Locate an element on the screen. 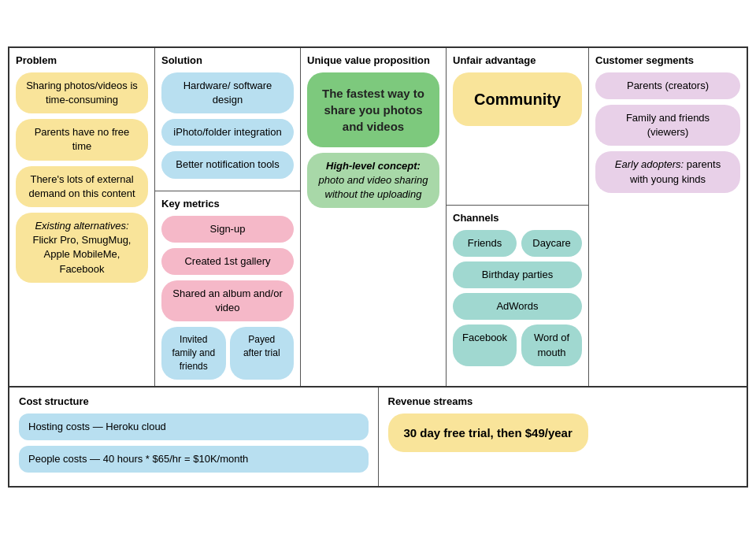 This screenshot has height=534, width=756. unfair-section: Unfair advantage Community is located at coordinates (517, 127).